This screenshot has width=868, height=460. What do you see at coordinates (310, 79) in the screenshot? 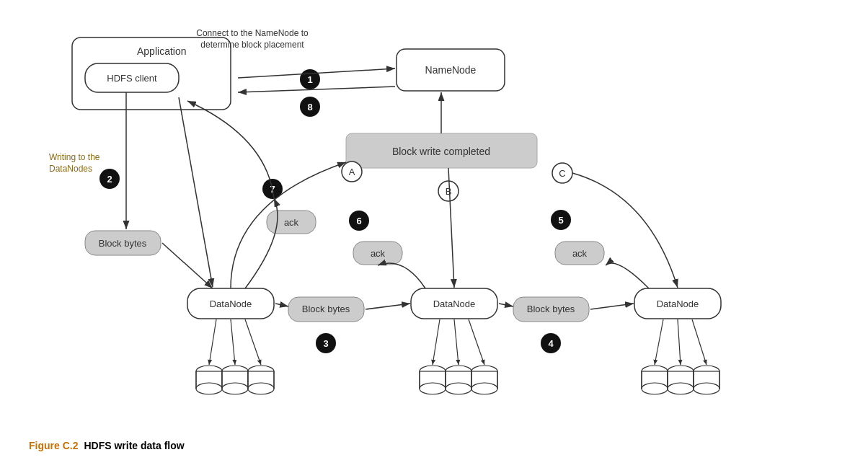
I see `step1-circle: 1` at bounding box center [310, 79].